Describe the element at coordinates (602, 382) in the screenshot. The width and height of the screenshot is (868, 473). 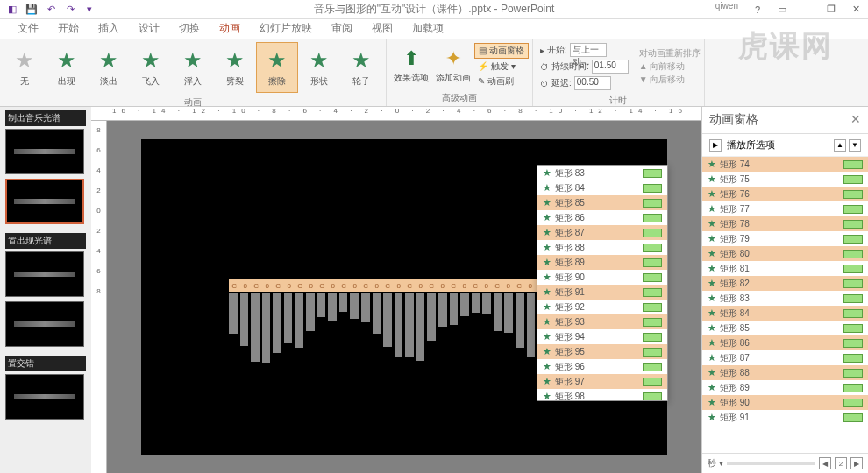
I see `anim-list-item: ★矩形 97` at that location.